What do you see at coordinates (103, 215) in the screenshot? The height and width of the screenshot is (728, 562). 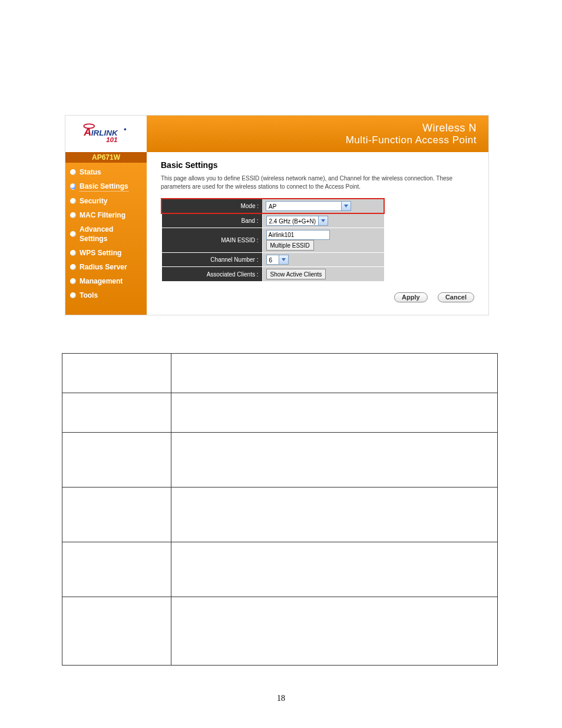 I see `sidebar-item-label: MAC Filtering` at bounding box center [103, 215].